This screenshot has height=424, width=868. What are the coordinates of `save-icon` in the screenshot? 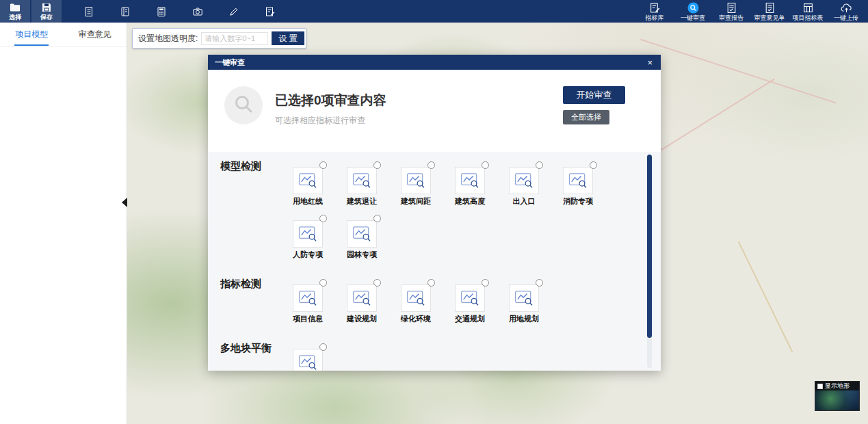 It's located at (47, 8).